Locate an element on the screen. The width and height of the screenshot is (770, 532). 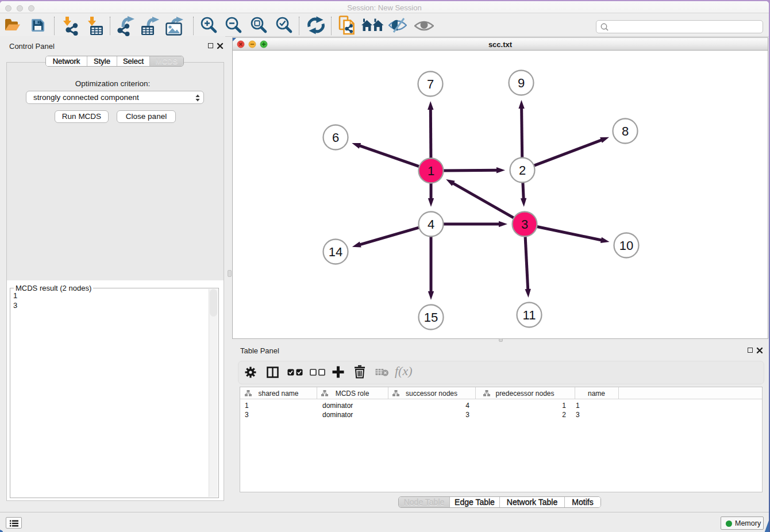
svg-text: 3 is located at coordinates (525, 224).